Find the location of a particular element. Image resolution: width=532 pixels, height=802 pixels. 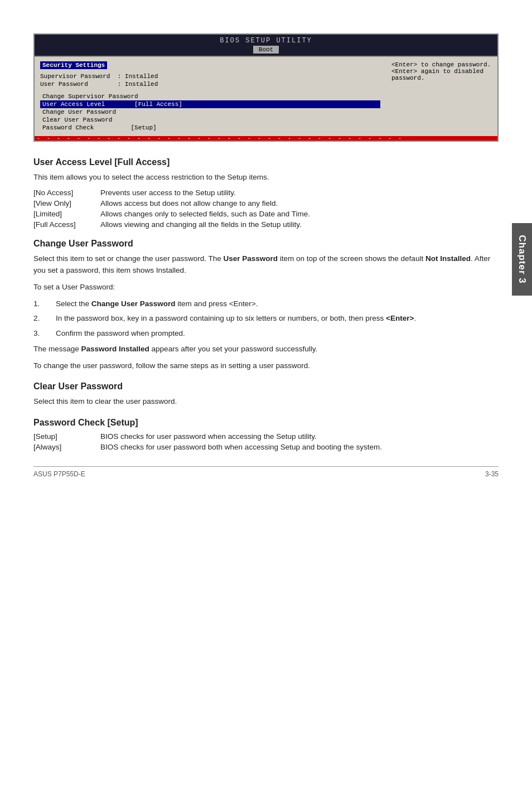

pre-list-text: To set a User Password: is located at coordinates (266, 287).